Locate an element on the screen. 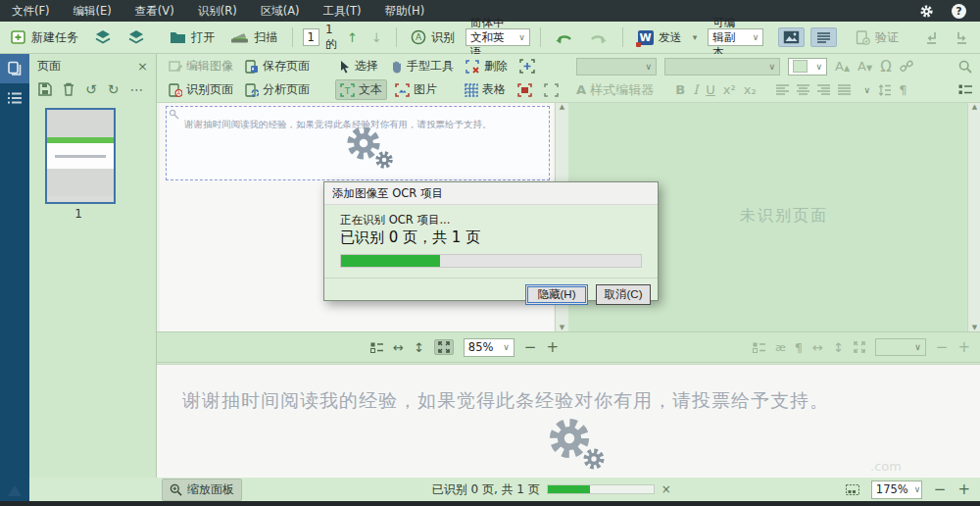 The height and width of the screenshot is (506, 980). verify-doc-icon is located at coordinates (862, 37).